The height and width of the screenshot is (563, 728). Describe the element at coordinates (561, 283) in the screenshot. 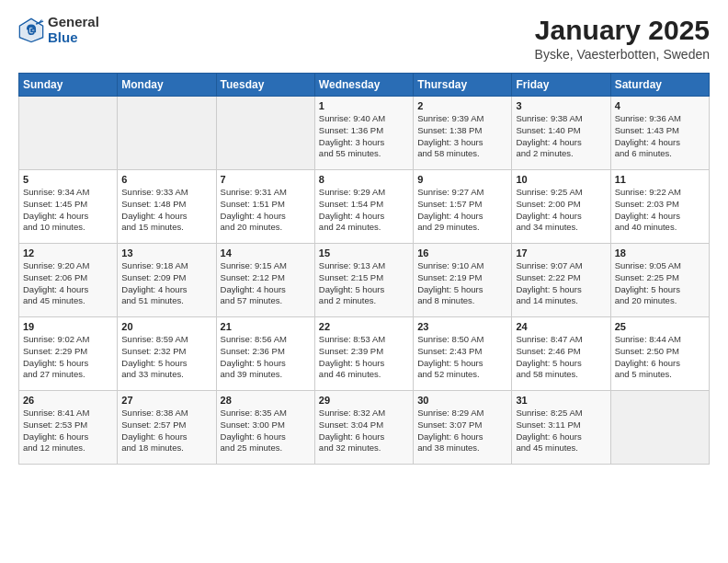

I see `day-info: Sunrise: 9:07 AM Sunset: 2:22 PM Dayligh…` at that location.